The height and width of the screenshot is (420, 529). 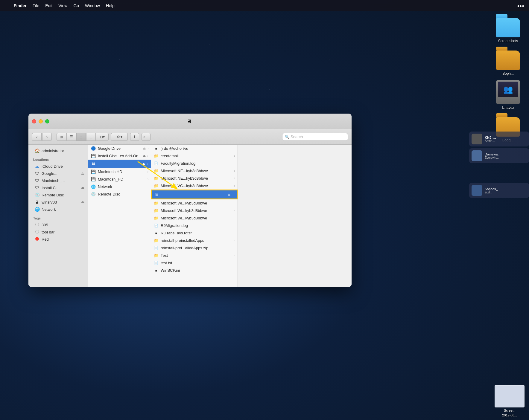 What do you see at coordinates (197, 156) in the screenshot?
I see `createmail-label: createmail` at bounding box center [197, 156].